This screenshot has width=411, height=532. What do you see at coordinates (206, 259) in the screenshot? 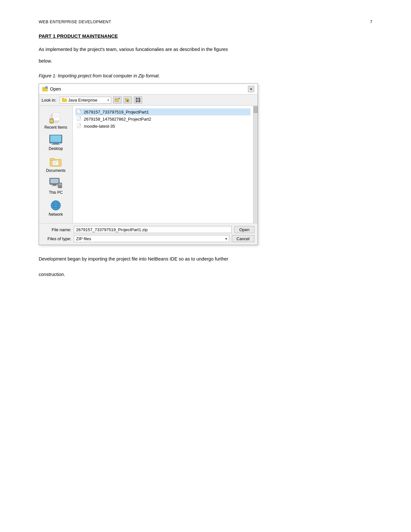
I see `footer-text-line1: Development began by importing the proje…` at bounding box center [206, 259].